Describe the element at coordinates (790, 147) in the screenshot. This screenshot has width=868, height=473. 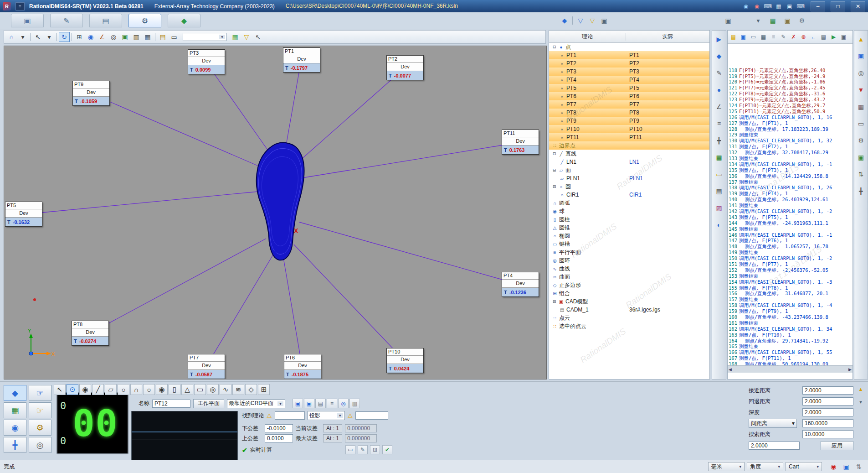
I see `code-line: 131测量/点, F(PT2), 1` at that location.